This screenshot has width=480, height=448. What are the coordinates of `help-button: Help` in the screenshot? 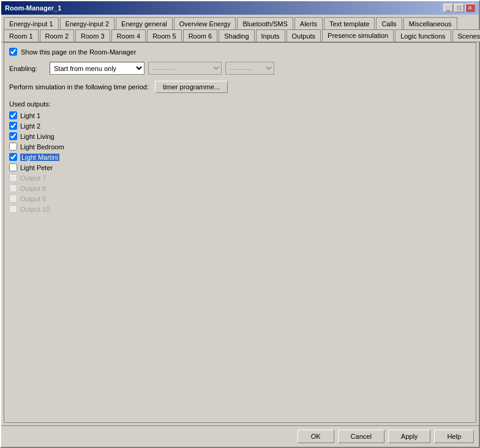 It's located at (454, 436).